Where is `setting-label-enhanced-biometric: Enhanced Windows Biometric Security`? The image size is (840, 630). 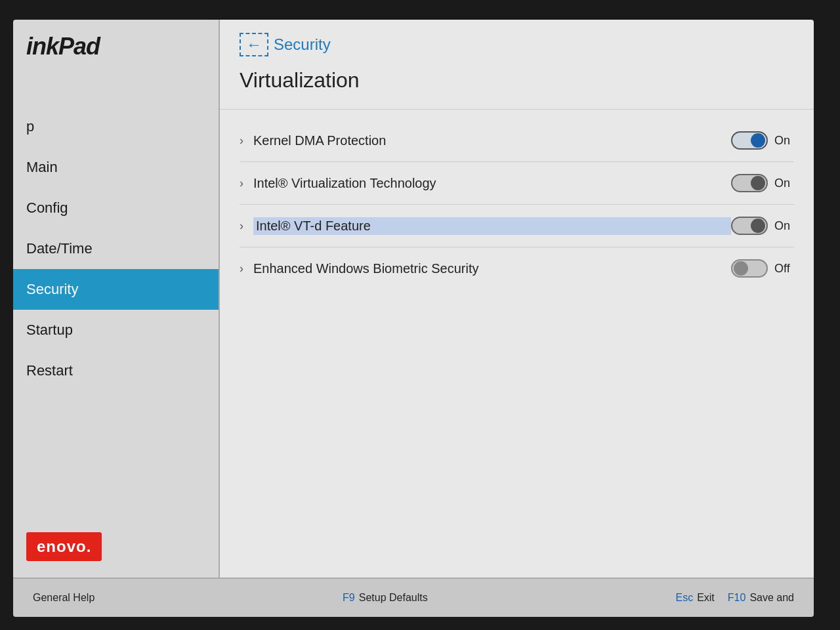 setting-label-enhanced-biometric: Enhanced Windows Biometric Security is located at coordinates (492, 269).